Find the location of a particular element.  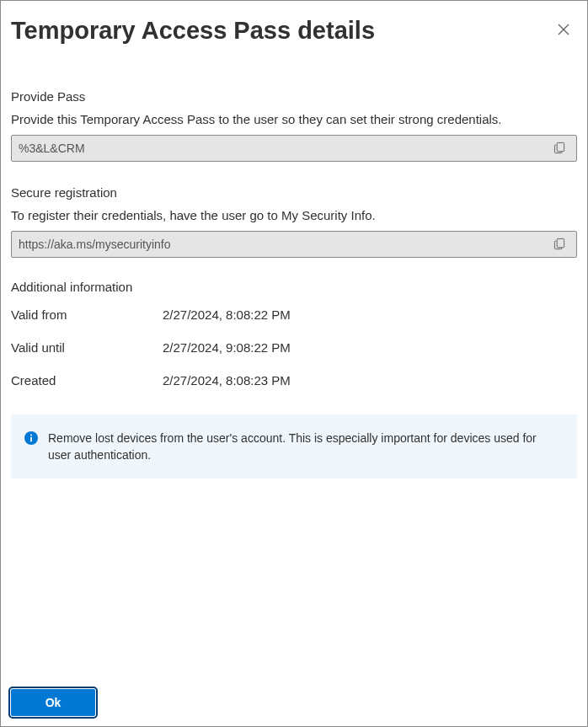

provide-pass-field: %3&L&CRM is located at coordinates (294, 148).